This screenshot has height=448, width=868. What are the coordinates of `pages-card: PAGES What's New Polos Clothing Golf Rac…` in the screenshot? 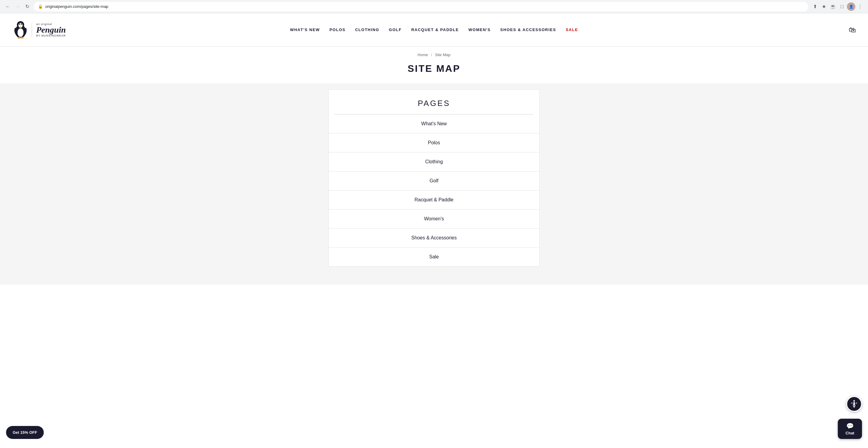 It's located at (434, 178).